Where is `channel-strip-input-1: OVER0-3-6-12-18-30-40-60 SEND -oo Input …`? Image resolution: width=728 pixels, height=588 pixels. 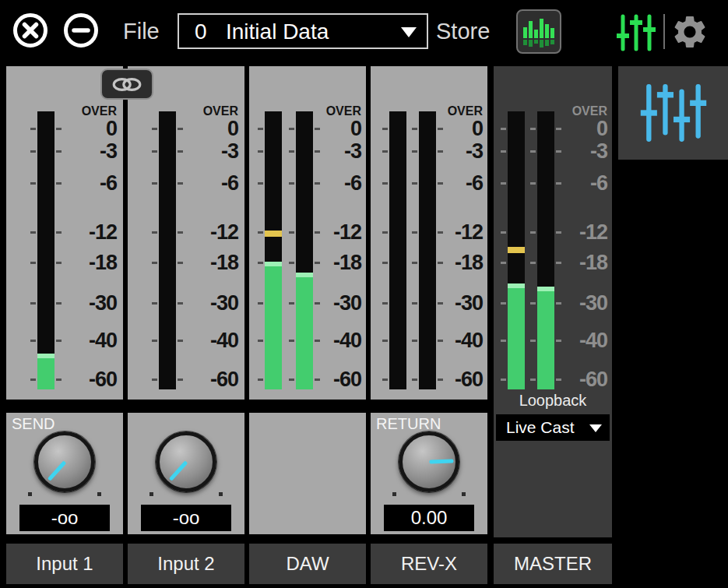
channel-strip-input-1: OVER0-3-6-12-18-30-40-60 SEND -oo Input … is located at coordinates (65, 327).